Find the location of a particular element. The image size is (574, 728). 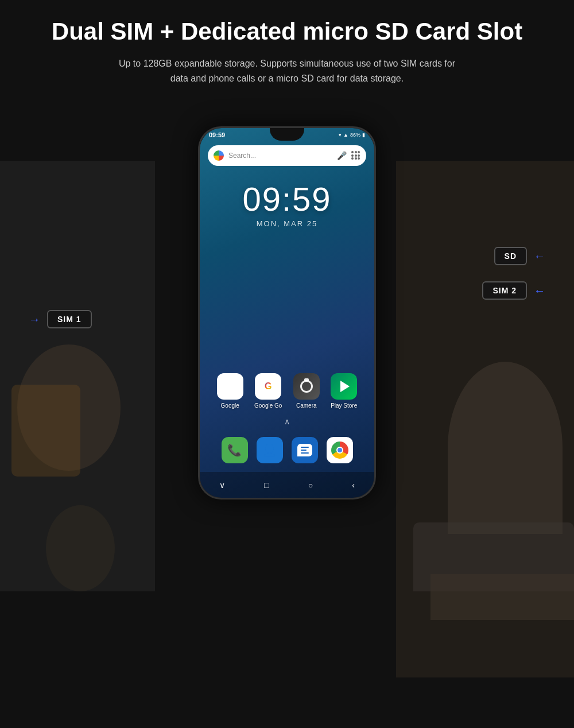

person-silhouette-right is located at coordinates (505, 448).